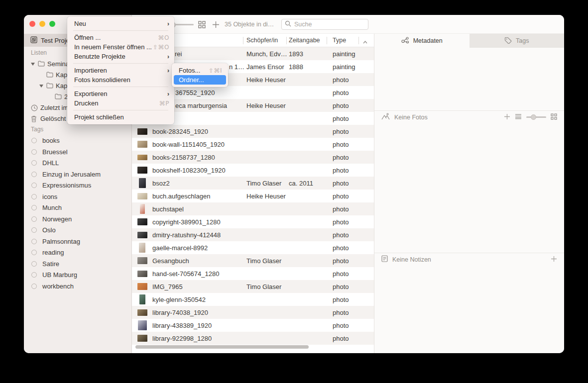  What do you see at coordinates (536, 117) in the screenshot?
I see `thumbnail-size-slider` at bounding box center [536, 117].